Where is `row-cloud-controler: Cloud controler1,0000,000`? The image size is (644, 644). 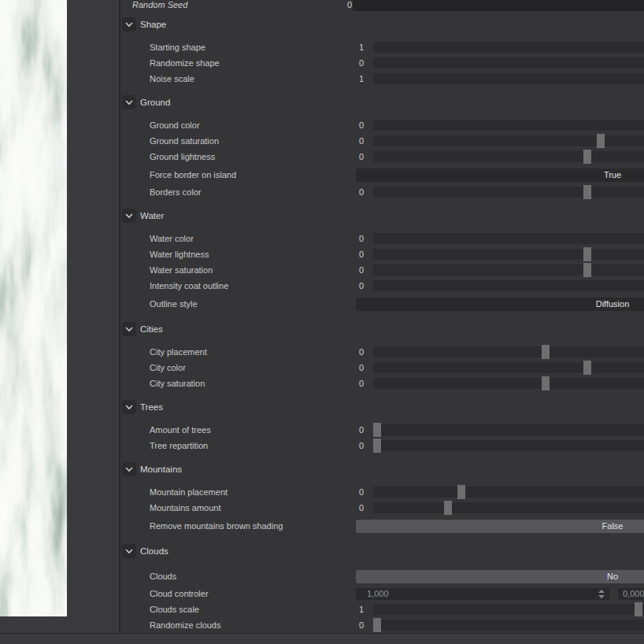 row-cloud-controler: Cloud controler1,0000,000 is located at coordinates (383, 596).